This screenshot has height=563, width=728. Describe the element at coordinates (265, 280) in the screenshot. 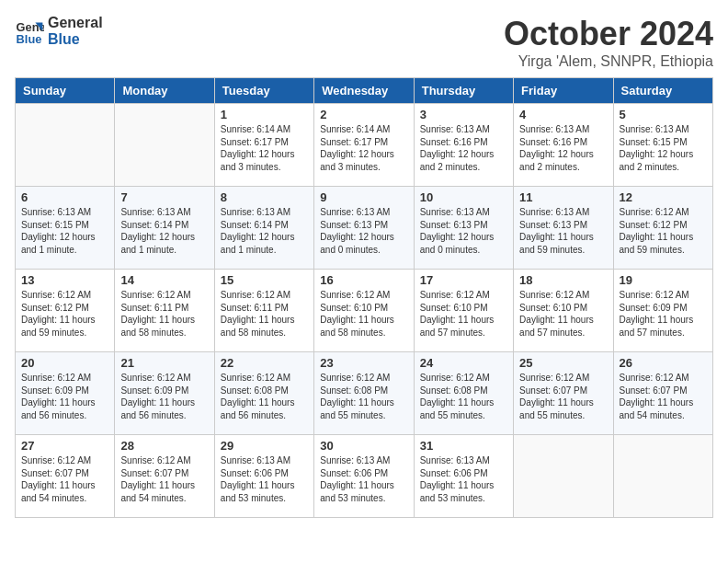

I see `day-number: 15` at that location.